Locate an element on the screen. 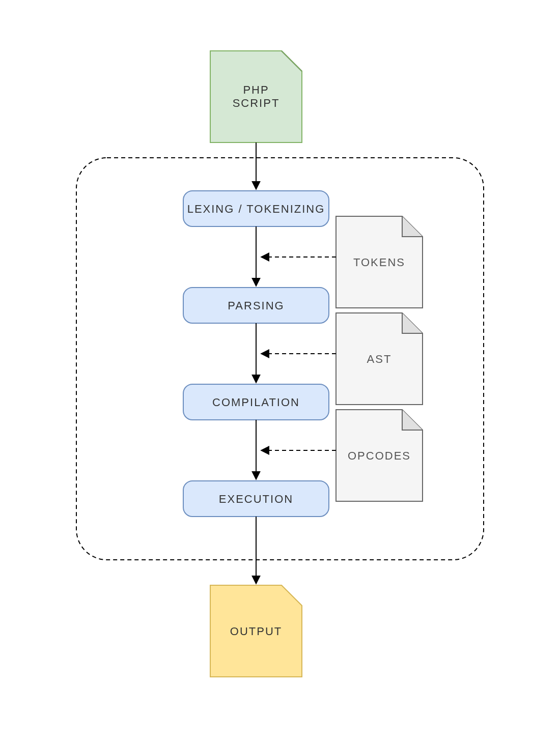 This screenshot has width=560, height=743. node-ast: AST is located at coordinates (379, 359).